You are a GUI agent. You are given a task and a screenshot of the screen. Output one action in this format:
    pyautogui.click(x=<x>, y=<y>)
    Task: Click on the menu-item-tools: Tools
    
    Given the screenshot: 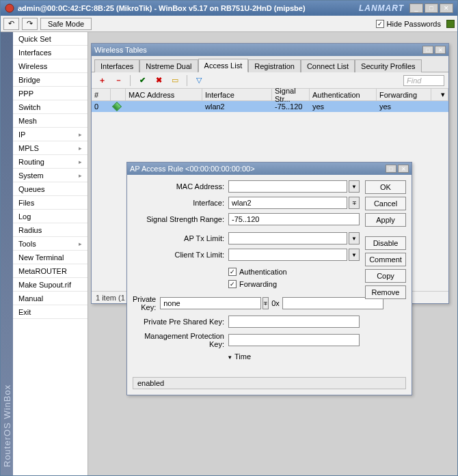 What is the action you would take?
    pyautogui.click(x=51, y=244)
    